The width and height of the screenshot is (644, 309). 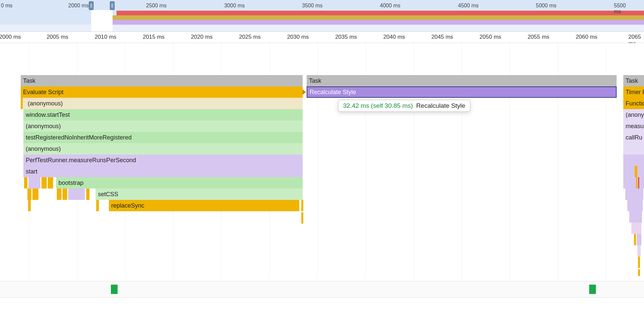 I want to click on ruler-tick: 2015 ms, so click(x=154, y=37).